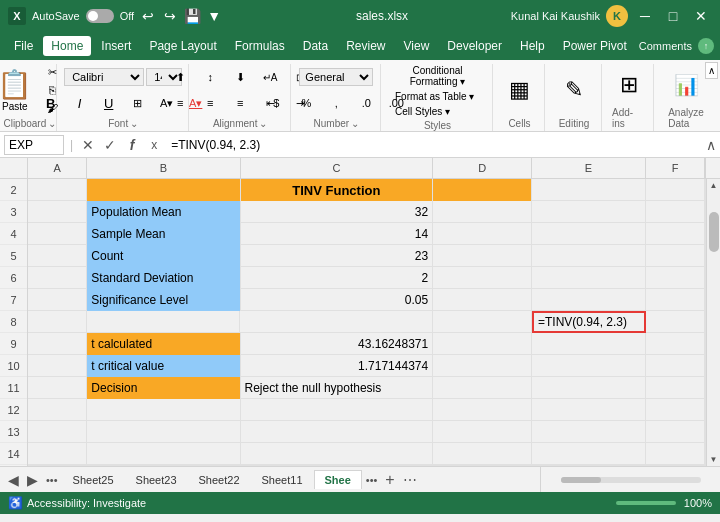 The image size is (720, 522). What do you see at coordinates (164, 212) in the screenshot?
I see `cell-b3: Population Mean` at bounding box center [164, 212].